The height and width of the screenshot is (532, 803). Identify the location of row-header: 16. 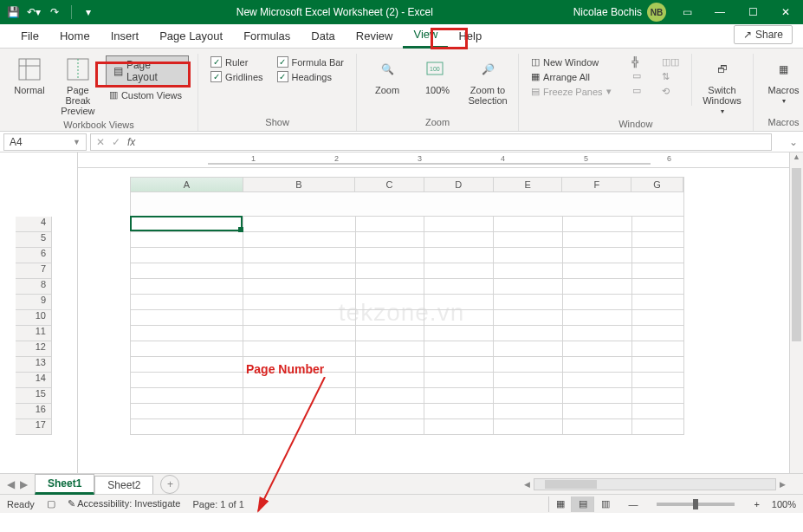
(34, 412).